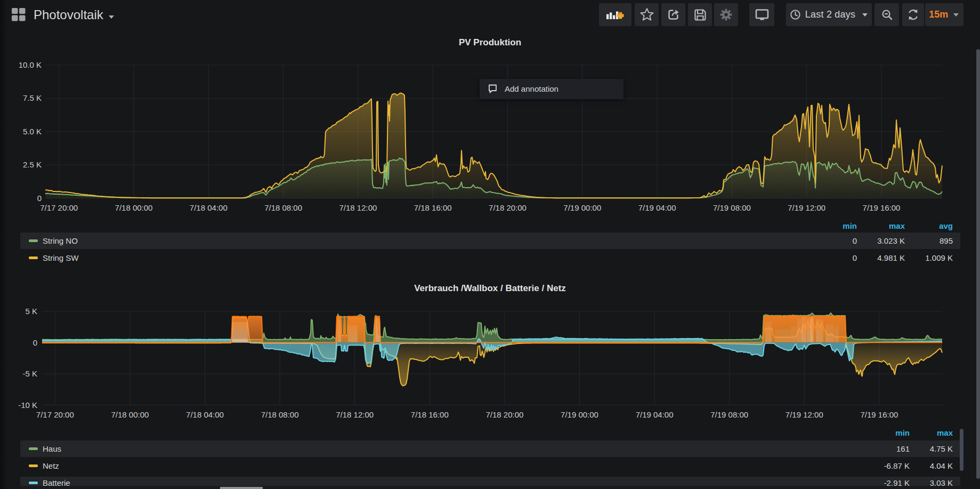 The image size is (980, 489). What do you see at coordinates (32, 164) in the screenshot?
I see `svg-text: 2.5 K` at bounding box center [32, 164].